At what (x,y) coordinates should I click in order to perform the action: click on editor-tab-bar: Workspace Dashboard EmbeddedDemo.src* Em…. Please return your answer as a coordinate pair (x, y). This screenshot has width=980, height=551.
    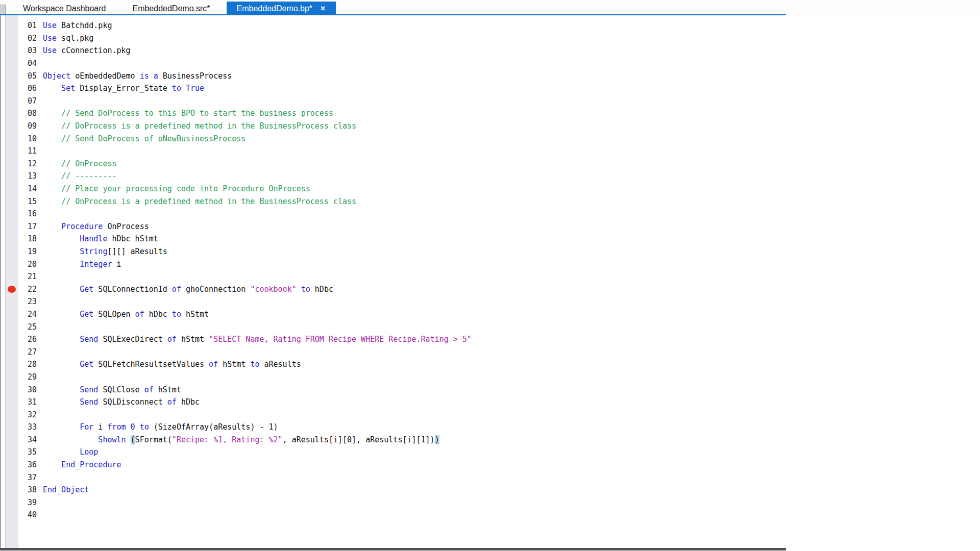
    Looking at the image, I should click on (490, 8).